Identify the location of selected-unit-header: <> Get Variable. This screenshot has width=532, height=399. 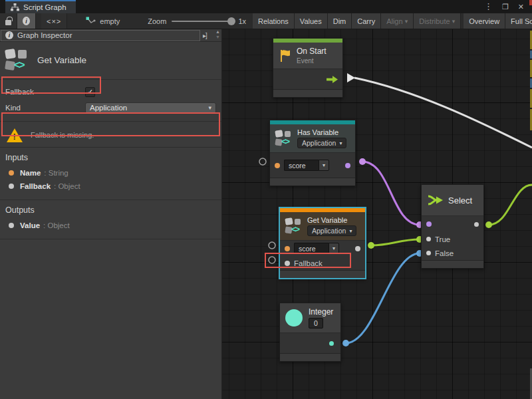
(110, 61).